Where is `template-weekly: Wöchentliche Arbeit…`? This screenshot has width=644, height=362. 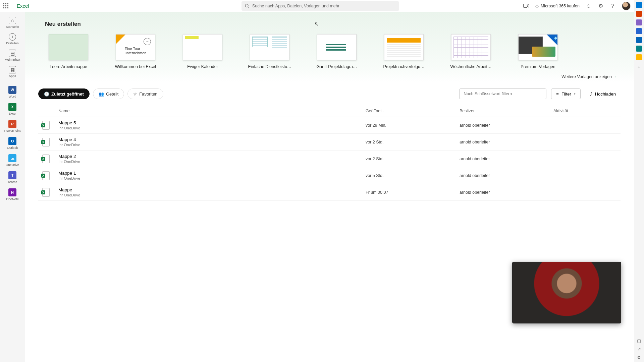
template-weekly: Wöchentliche Arbeit… is located at coordinates (471, 52).